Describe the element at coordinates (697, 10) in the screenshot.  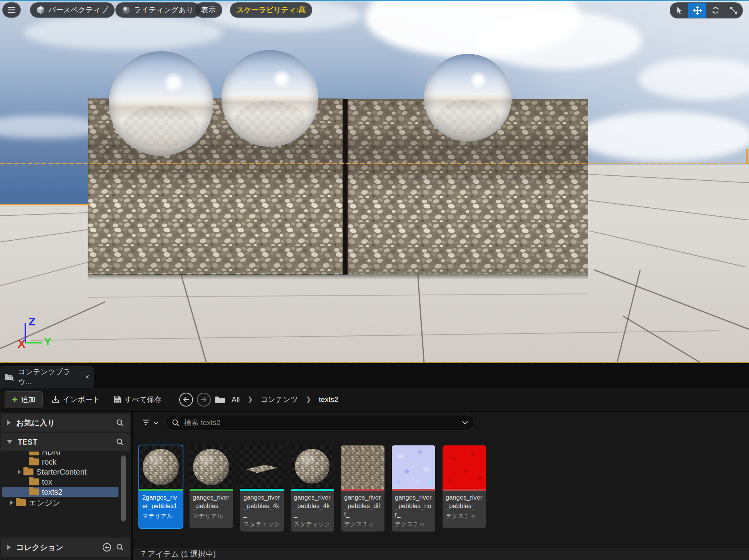
I see `move-tool-button` at that location.